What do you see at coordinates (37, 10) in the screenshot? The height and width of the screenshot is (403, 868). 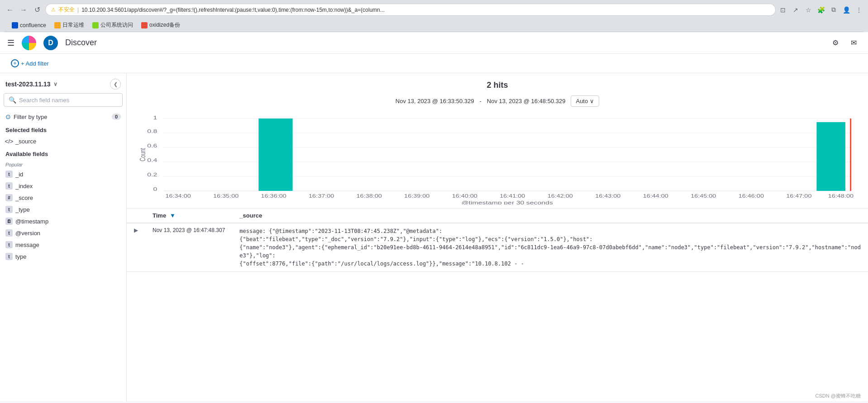 I see `reload-button: ↺` at bounding box center [37, 10].